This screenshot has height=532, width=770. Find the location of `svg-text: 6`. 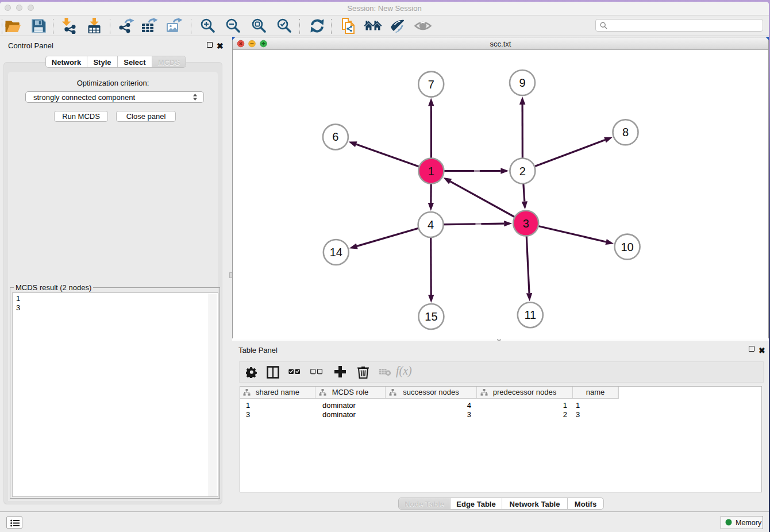

svg-text: 6 is located at coordinates (336, 137).